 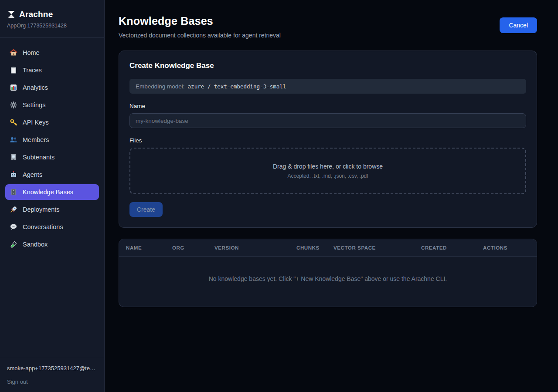 What do you see at coordinates (52, 210) in the screenshot?
I see `sidebar-item-deployments: Deployments` at bounding box center [52, 210].